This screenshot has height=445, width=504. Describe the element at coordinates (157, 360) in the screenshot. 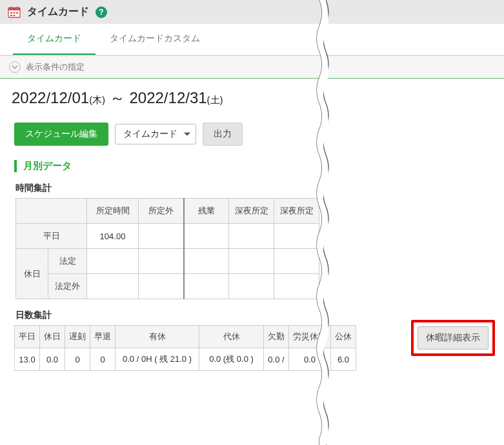

I see `dval-yukyu: 0.0 / 0H ( 残 21.0 )` at that location.